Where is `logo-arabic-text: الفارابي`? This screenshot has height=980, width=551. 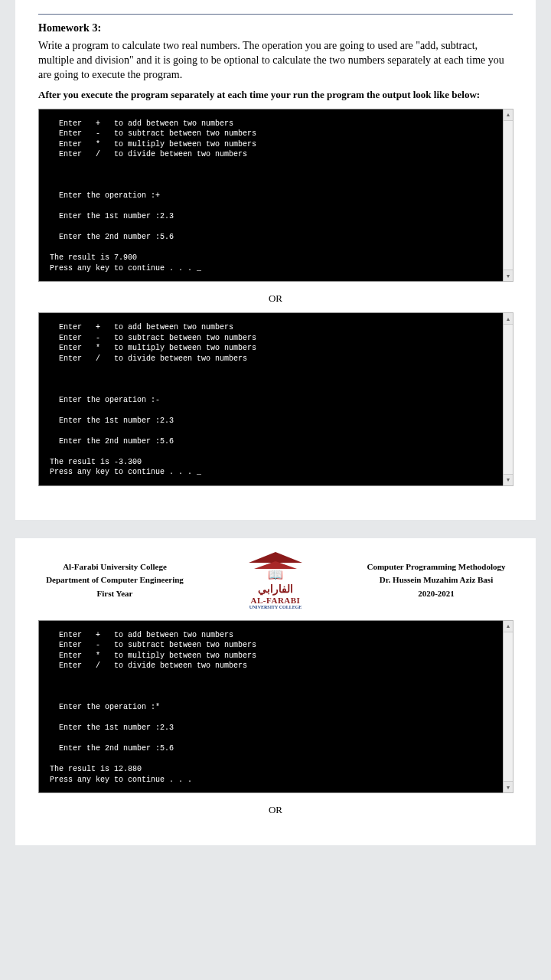 logo-arabic-text: الفارابي is located at coordinates (276, 590).